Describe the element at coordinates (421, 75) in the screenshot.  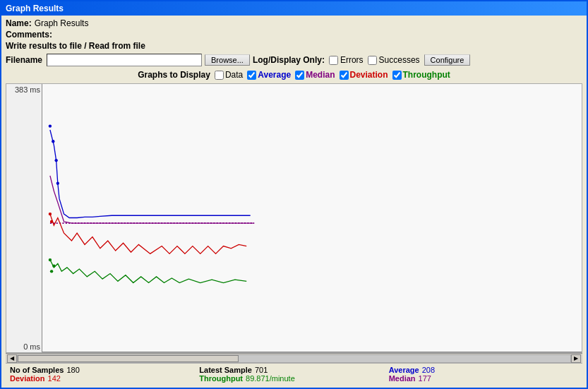
I see `throughput-check-item: Throughput` at that location.